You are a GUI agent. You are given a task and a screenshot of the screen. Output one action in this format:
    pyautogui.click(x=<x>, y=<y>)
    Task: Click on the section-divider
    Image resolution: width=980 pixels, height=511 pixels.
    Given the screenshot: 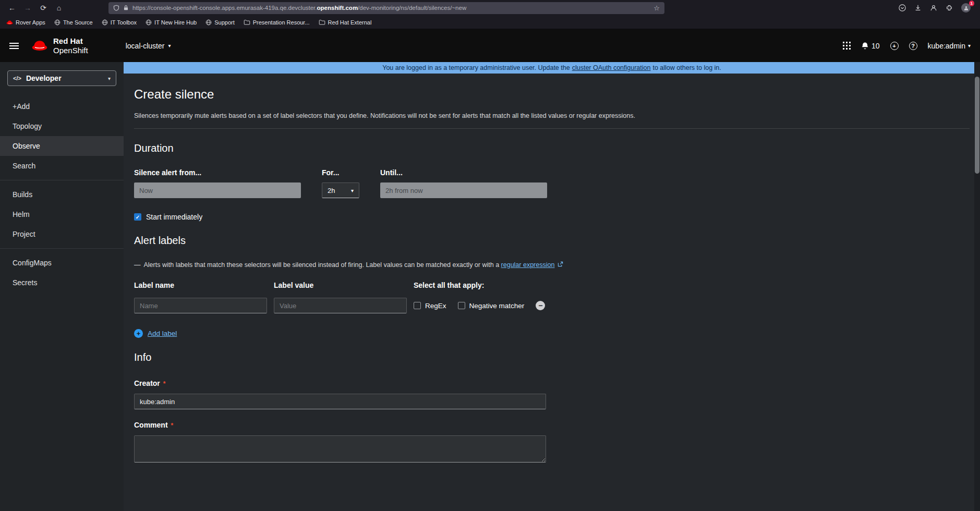 What is the action you would take?
    pyautogui.click(x=552, y=128)
    